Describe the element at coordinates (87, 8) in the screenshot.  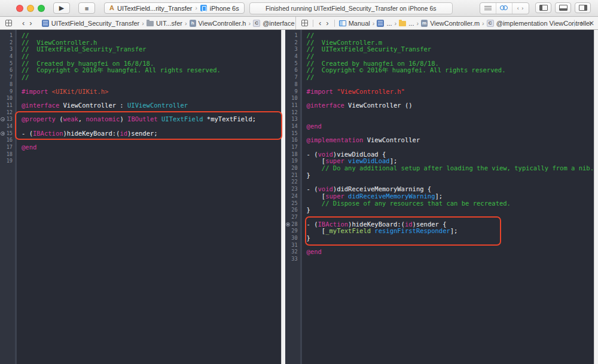
I see `stop-button: ■` at that location.